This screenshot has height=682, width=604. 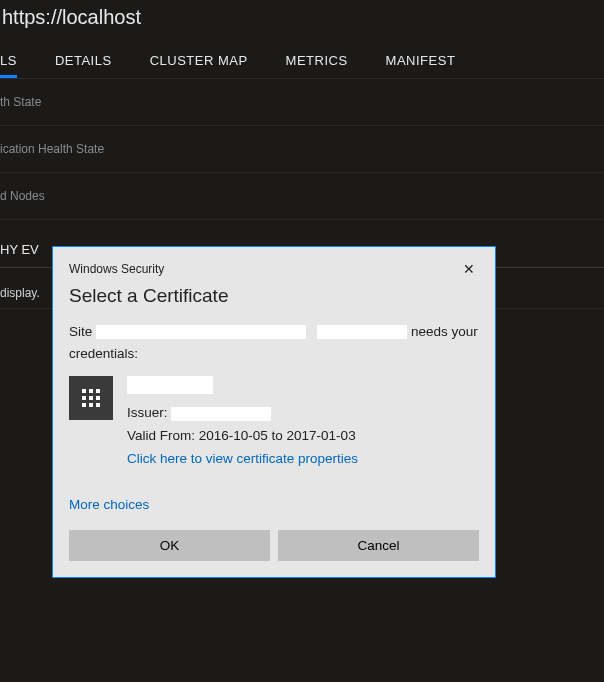 I want to click on redacted-site, so click(x=201, y=332).